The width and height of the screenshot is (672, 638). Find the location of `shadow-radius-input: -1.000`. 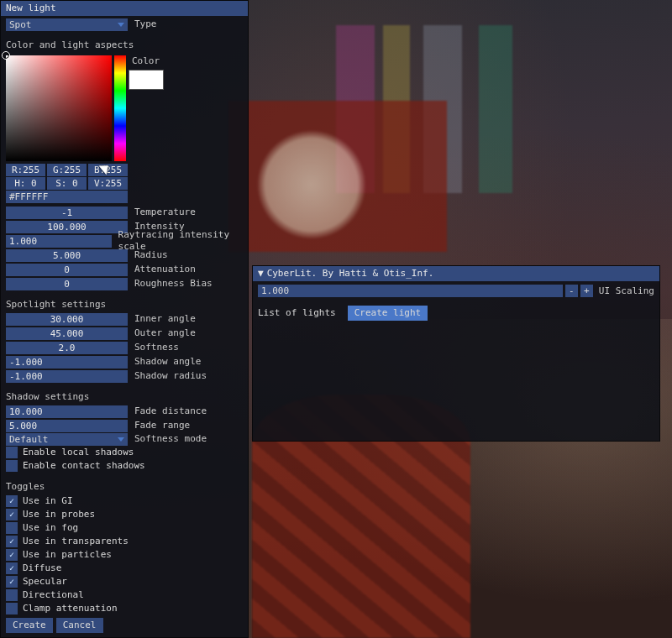

shadow-radius-input: -1.000 is located at coordinates (67, 376).